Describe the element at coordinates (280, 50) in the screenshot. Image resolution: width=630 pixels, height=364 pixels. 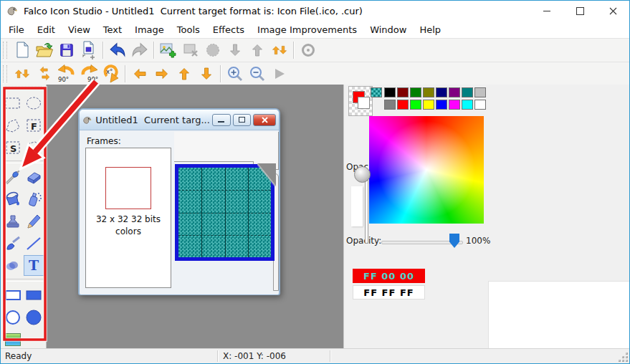
I see `sort-frames-button` at that location.